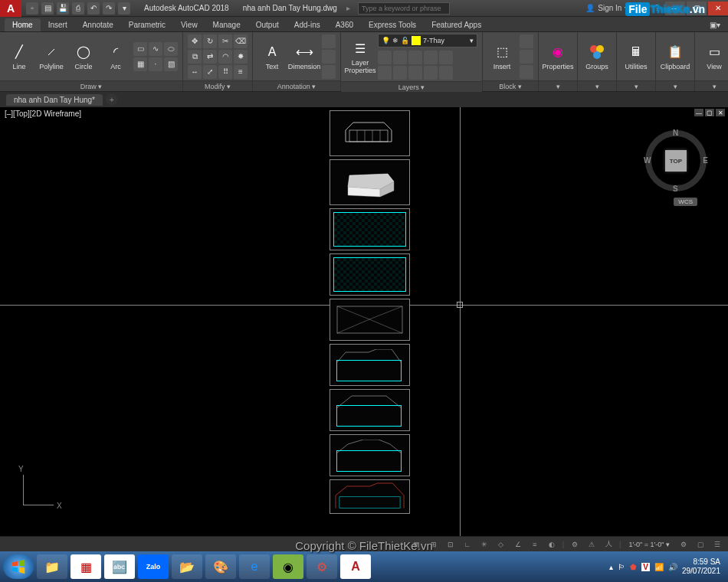  What do you see at coordinates (518, 544) in the screenshot?
I see `otrack-button: ∠` at bounding box center [518, 544].